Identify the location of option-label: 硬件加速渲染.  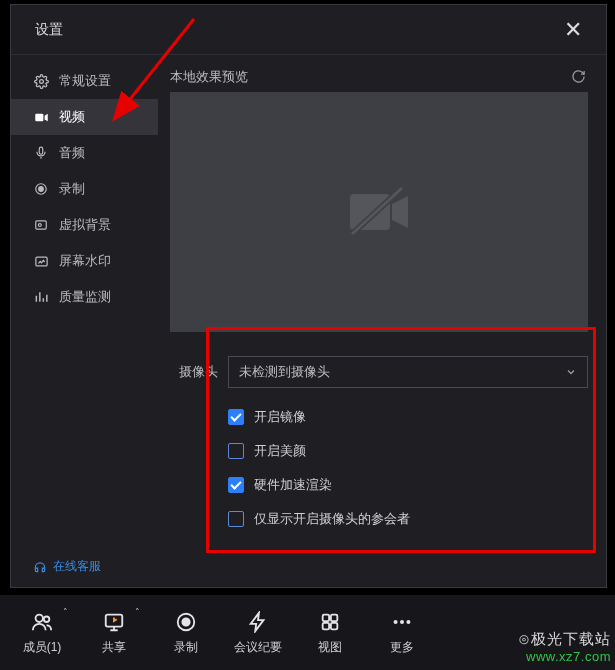
(293, 485).